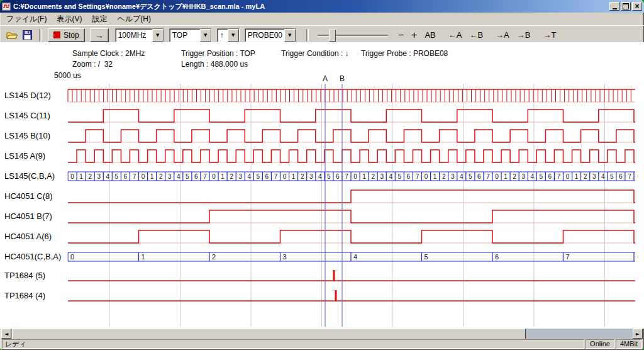 The height and width of the screenshot is (350, 644). Describe the element at coordinates (6, 334) in the screenshot. I see `scroll-left-icon: ◄` at that location.